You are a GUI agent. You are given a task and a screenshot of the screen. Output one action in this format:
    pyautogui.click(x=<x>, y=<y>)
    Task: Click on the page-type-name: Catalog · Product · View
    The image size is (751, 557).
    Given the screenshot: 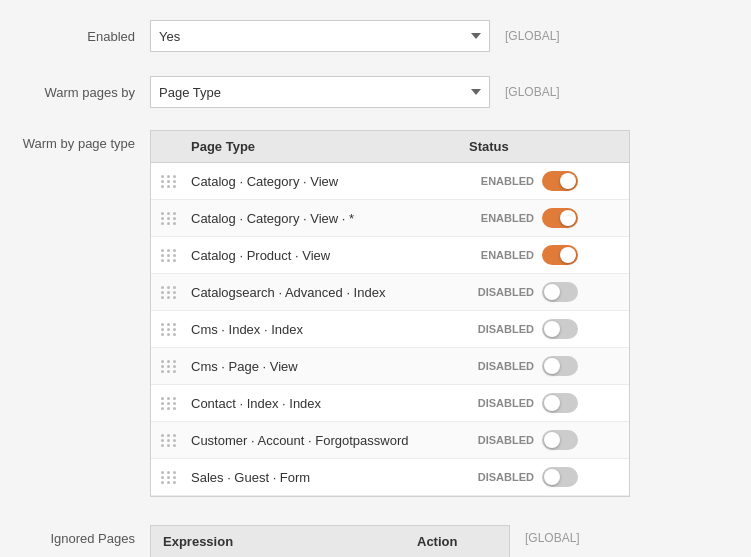 What is the action you would take?
    pyautogui.click(x=330, y=256)
    